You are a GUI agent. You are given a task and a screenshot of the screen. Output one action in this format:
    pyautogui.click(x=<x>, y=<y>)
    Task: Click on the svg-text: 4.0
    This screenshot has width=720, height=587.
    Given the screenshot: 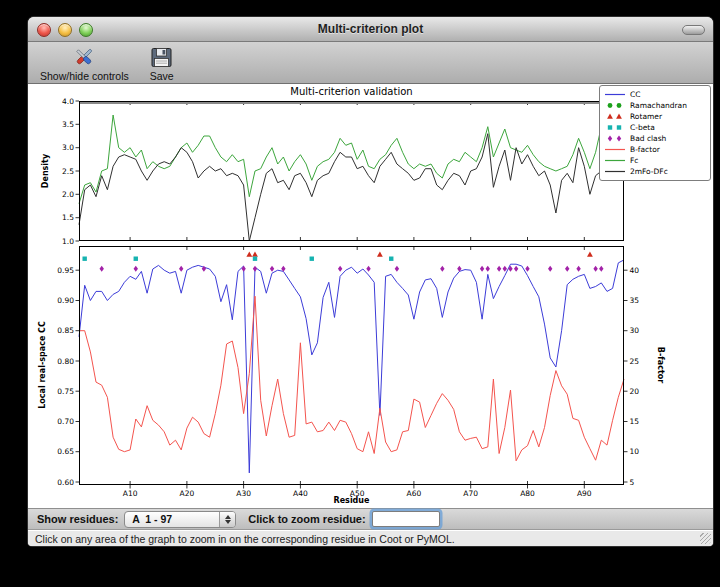 What is the action you would take?
    pyautogui.click(x=68, y=102)
    